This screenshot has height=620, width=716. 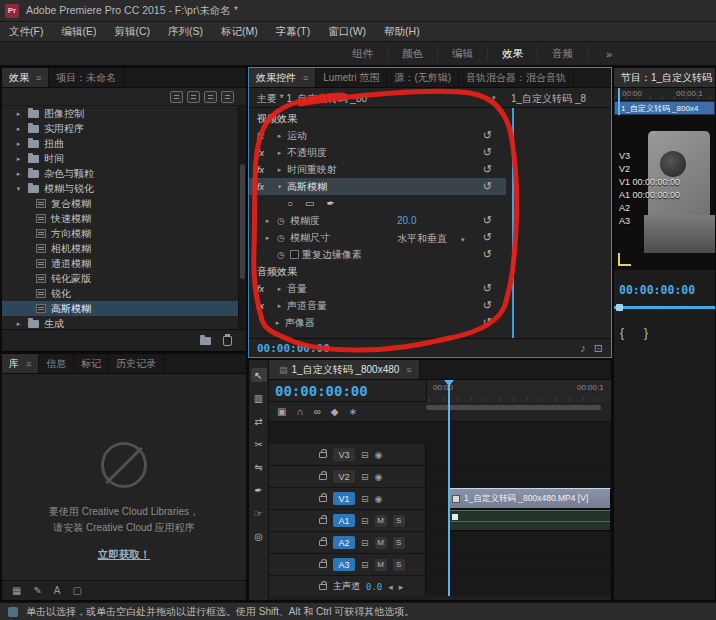 What do you see at coordinates (378, 152) in the screenshot?
I see `effect-row-opacity: fx▸不透明度↺` at bounding box center [378, 152].